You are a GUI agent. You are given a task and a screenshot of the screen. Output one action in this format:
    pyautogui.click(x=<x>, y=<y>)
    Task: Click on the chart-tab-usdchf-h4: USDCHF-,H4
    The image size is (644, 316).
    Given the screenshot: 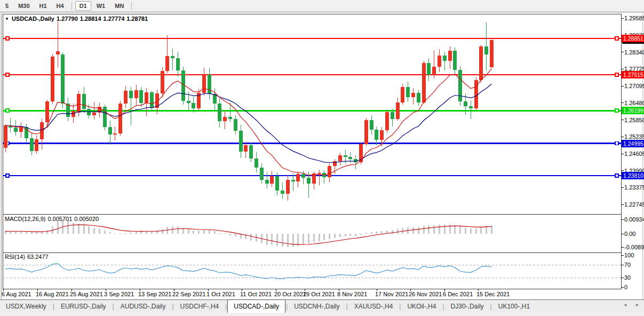 What is the action you would take?
    pyautogui.click(x=200, y=306)
    